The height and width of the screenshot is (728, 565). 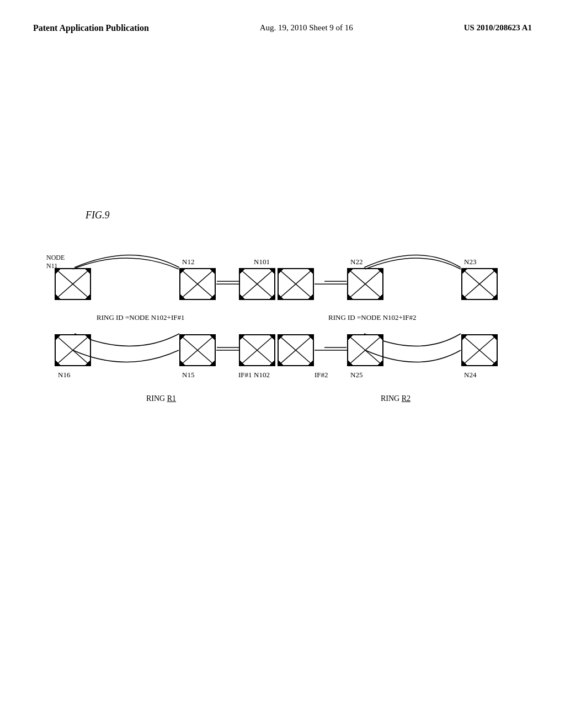 What do you see at coordinates (91, 28) in the screenshot?
I see `publication-label: Patent Application Publication` at bounding box center [91, 28].